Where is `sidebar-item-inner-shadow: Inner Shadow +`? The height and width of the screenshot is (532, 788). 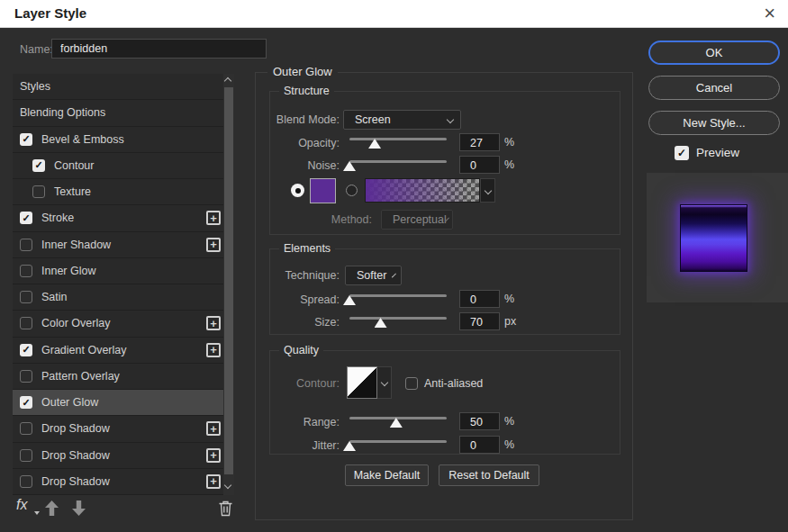
sidebar-item-inner-shadow: Inner Shadow + is located at coordinates (118, 245).